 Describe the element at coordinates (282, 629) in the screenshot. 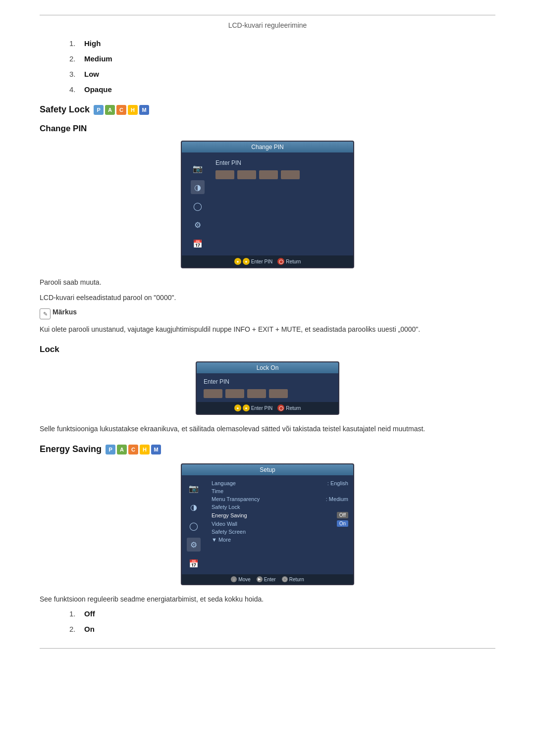

I see `es-list-item-on: 2. On` at that location.